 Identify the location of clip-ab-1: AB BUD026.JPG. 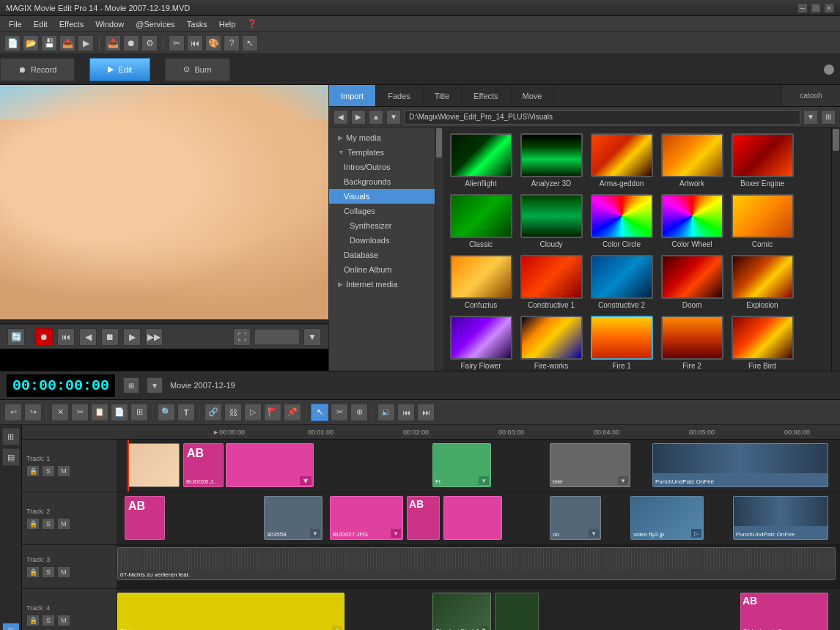
(204, 465).